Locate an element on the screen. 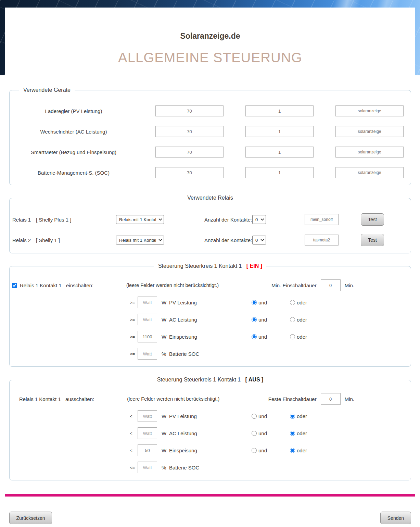 This screenshot has height=527, width=420. send-button: Senden is located at coordinates (396, 518).